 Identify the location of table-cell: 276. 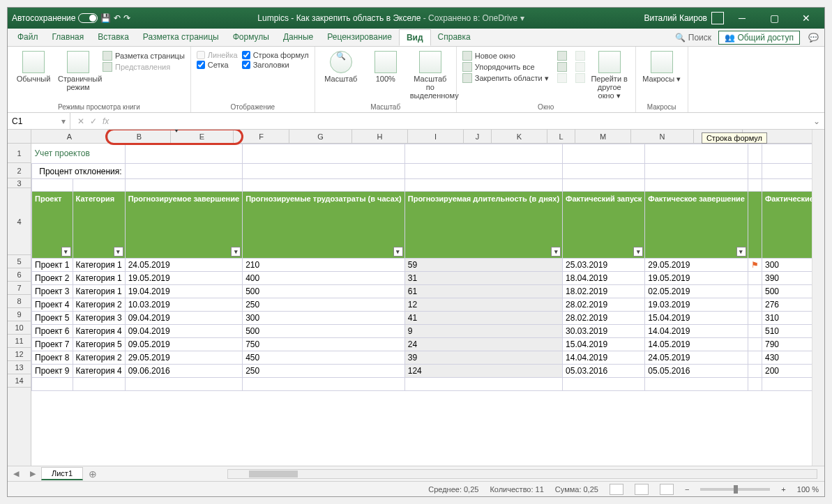
(787, 305).